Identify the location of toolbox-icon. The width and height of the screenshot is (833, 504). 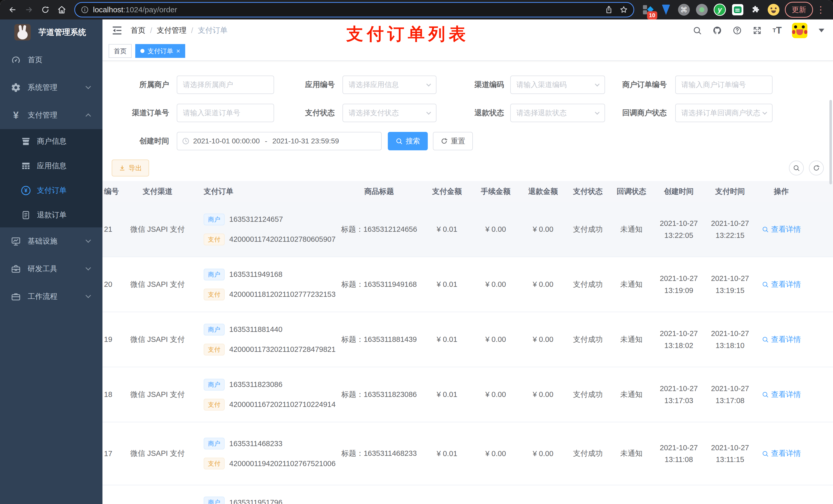
(16, 269).